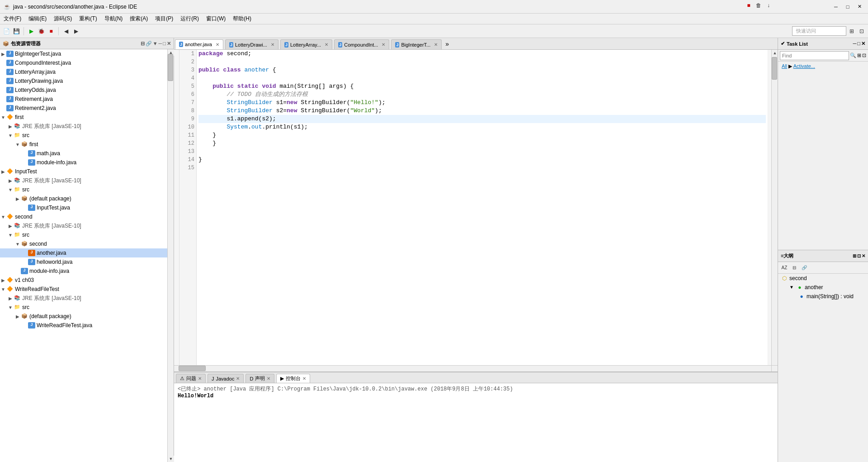  I want to click on quick-access-box: 快速访问, so click(819, 31).